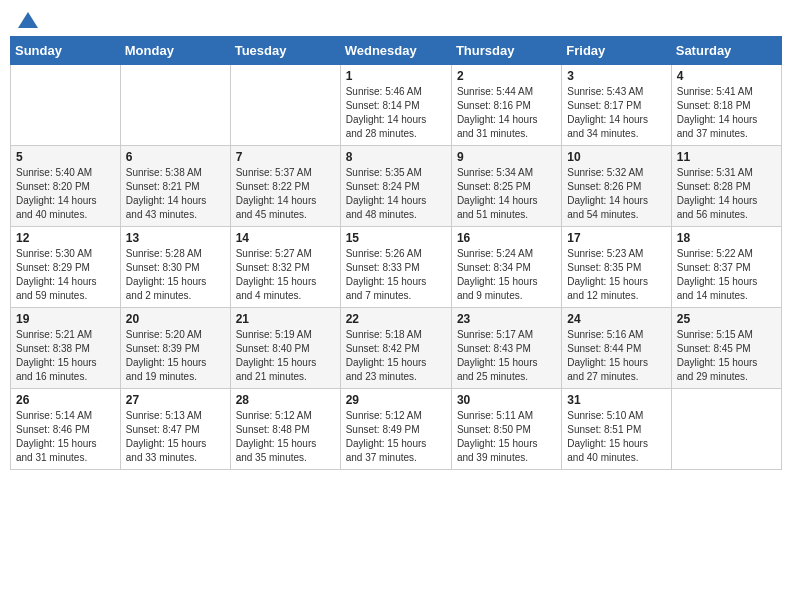 This screenshot has width=792, height=612. I want to click on day-info: Sunrise: 5:37 AM Sunset: 8:22 PM Dayligh…, so click(286, 194).